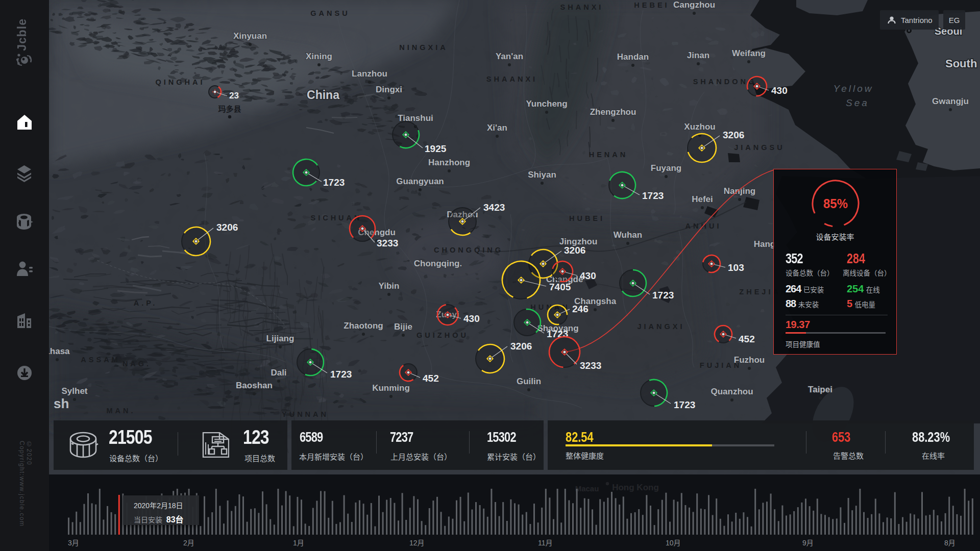 The image size is (980, 551). Describe the element at coordinates (545, 543) in the screenshot. I see `svg-text: 11月` at that location.